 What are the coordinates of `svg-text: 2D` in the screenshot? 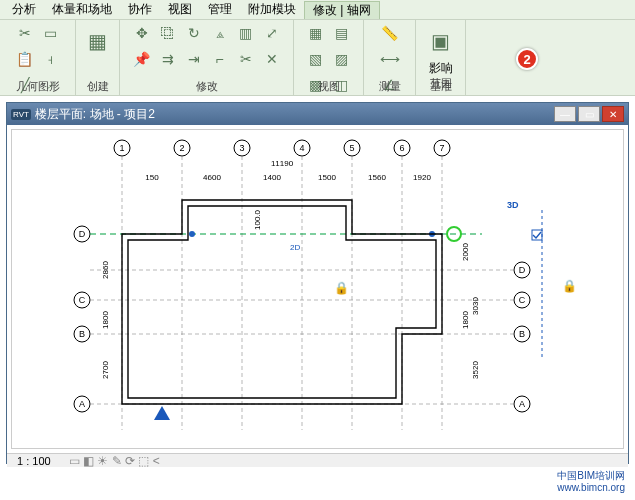 It's located at (295, 248).